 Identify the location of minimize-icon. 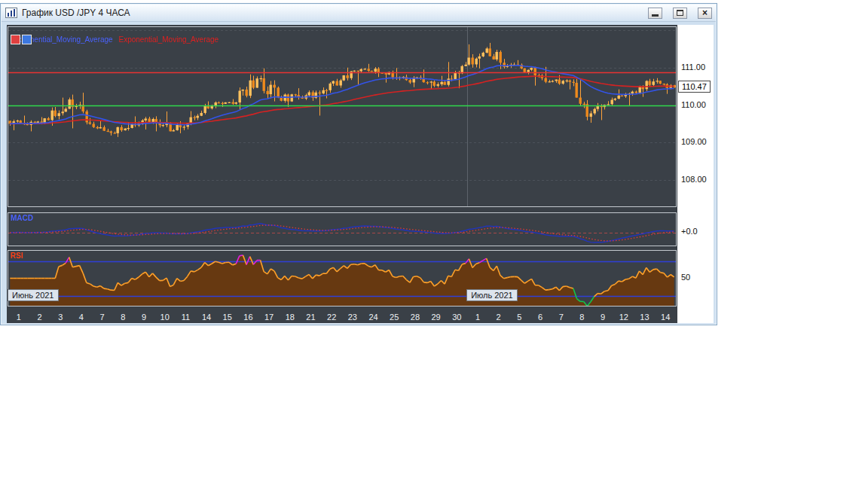
(656, 15).